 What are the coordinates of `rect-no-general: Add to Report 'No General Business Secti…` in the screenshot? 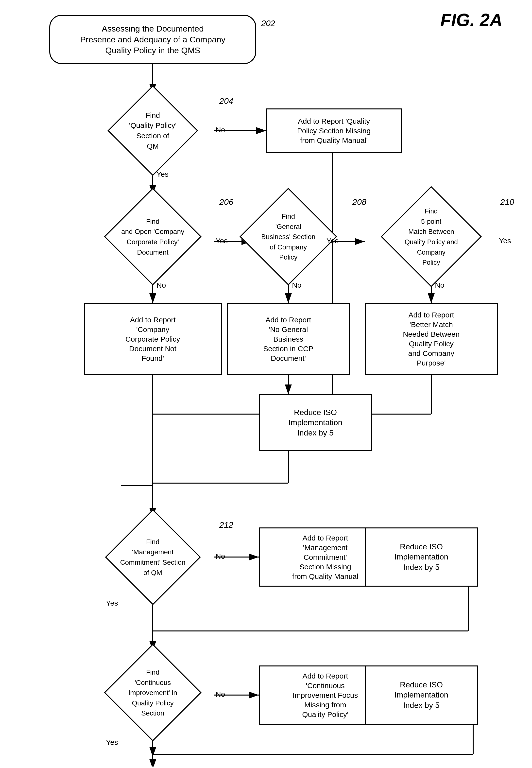 It's located at (288, 339).